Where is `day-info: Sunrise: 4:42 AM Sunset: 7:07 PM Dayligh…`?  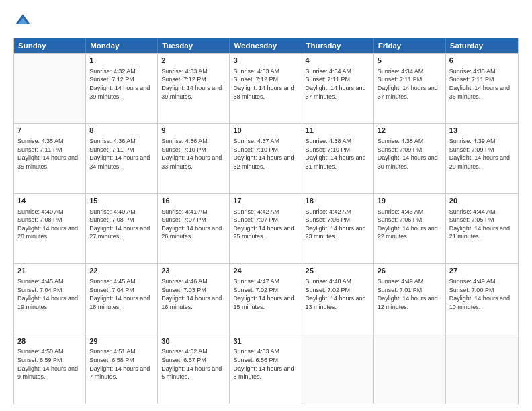
day-info: Sunrise: 4:42 AM Sunset: 7:07 PM Dayligh… is located at coordinates (265, 224).